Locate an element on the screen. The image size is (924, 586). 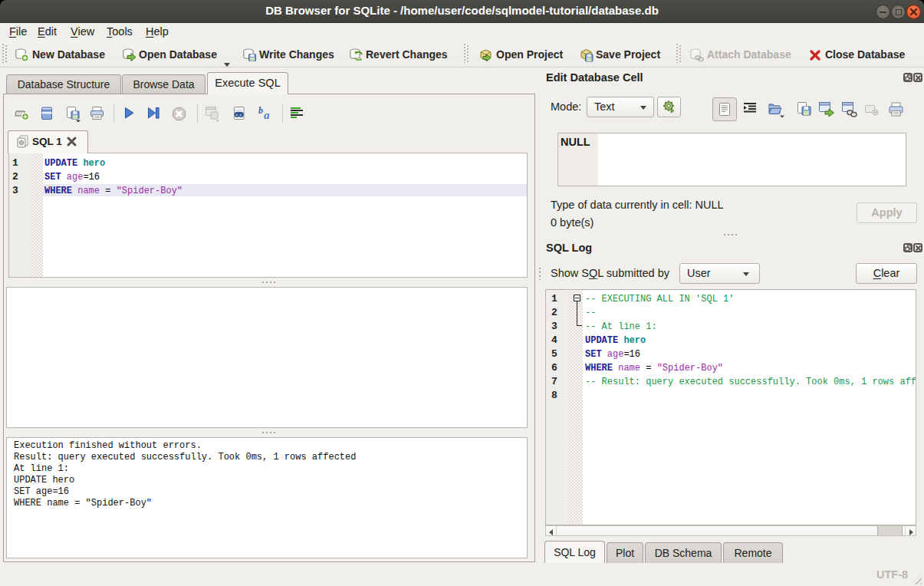
svg-text: a is located at coordinates (267, 115).